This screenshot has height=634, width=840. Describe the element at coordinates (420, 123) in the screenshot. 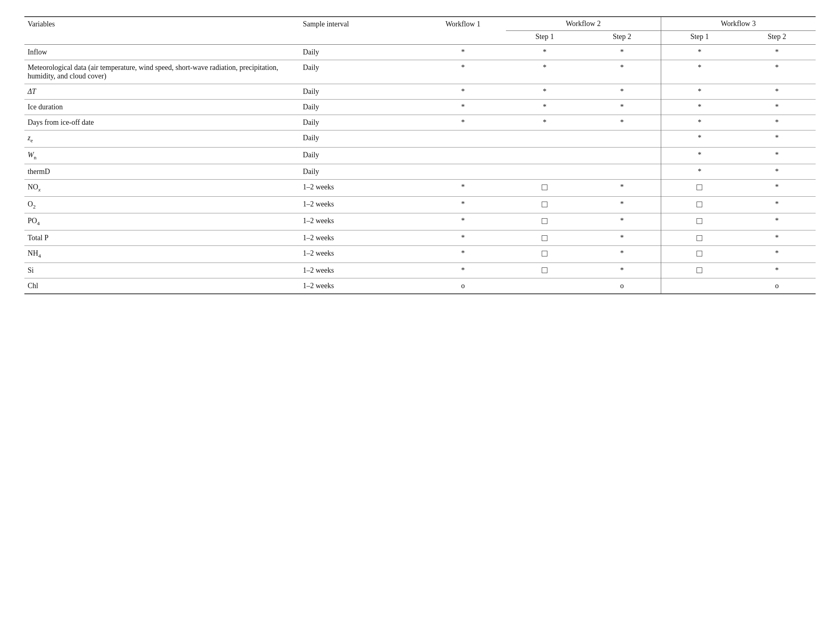

I see `table-row: Days from ice-off dateDaily*****` at that location.